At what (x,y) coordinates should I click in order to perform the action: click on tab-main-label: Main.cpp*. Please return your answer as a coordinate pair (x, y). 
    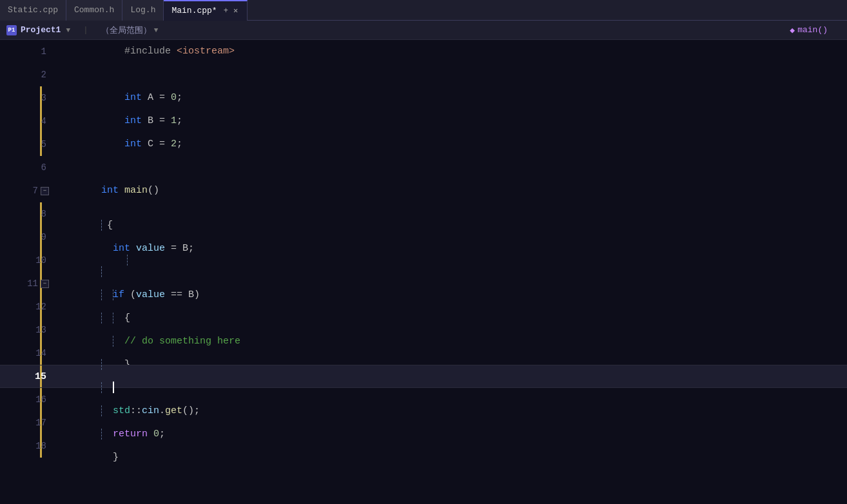
    Looking at the image, I should click on (194, 10).